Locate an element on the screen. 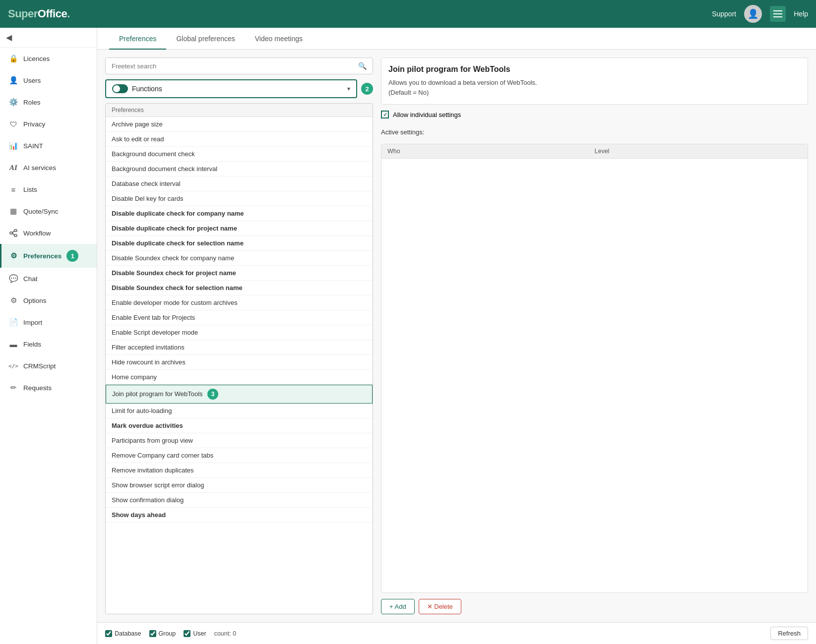 This screenshot has height=644, width=816. group-checkbox-label: Group is located at coordinates (163, 634).